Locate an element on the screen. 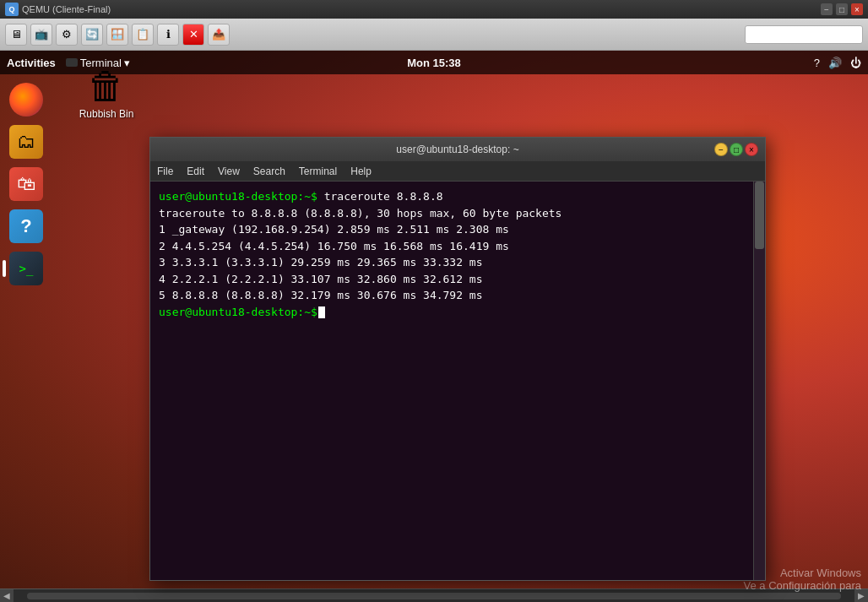 This screenshot has height=602, width=868. terminal-line-5: 3 3.3.3.1 (3.3.3.1) 29.259 ms 29.365 ms … is located at coordinates (453, 263).